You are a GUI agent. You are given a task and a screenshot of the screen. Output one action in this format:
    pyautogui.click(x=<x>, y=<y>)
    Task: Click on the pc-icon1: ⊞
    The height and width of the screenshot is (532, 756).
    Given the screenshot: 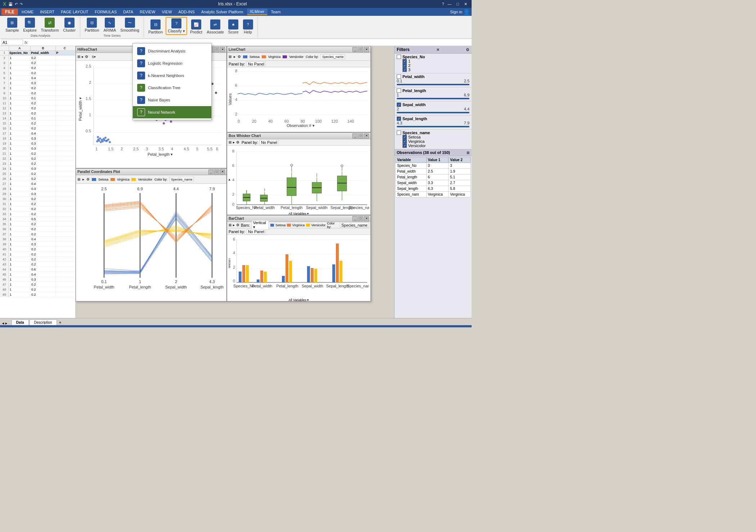 What is the action you would take?
    pyautogui.click(x=79, y=179)
    